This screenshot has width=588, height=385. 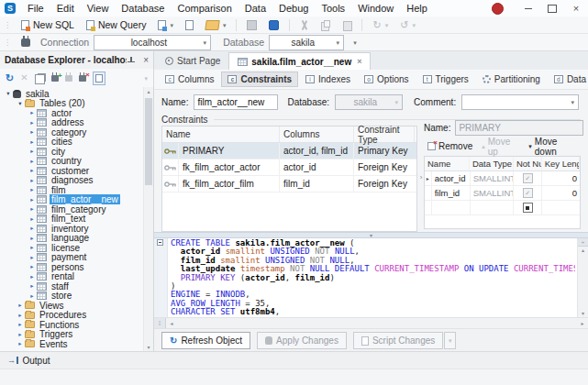 What do you see at coordinates (302, 341) in the screenshot?
I see `apply-changes-button: Apply Changes` at bounding box center [302, 341].